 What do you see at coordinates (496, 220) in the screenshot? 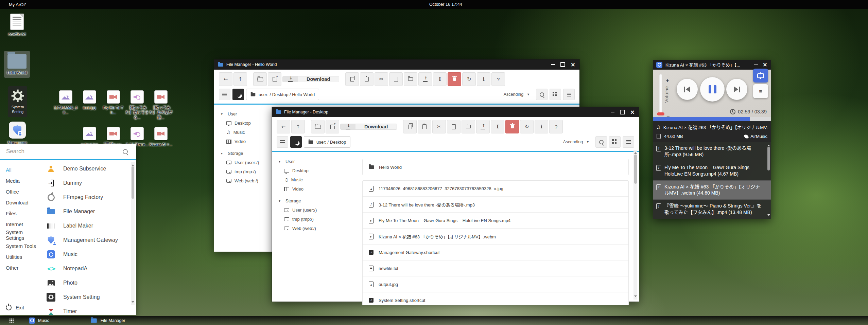
I see `file-row: Fly Me To The Moon _ Gawr Gura Sings _ H…` at bounding box center [496, 220].